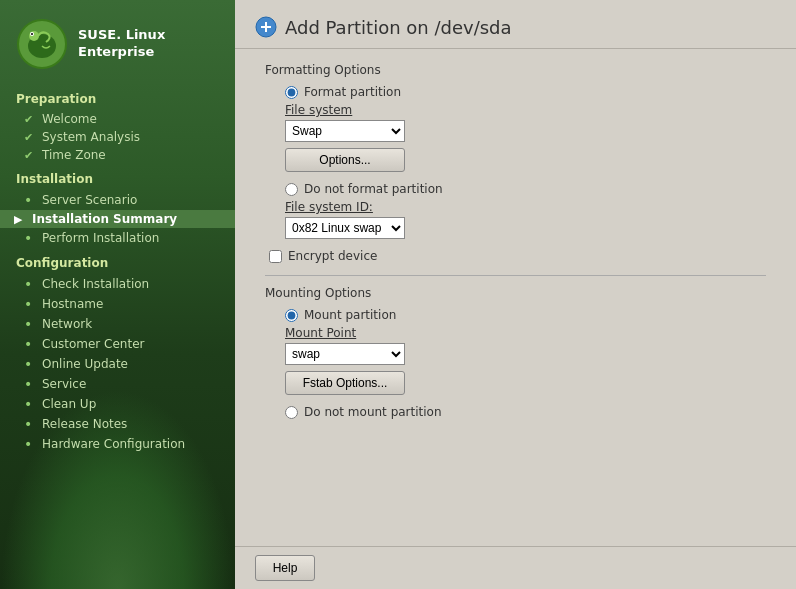 The image size is (796, 589). Describe the element at coordinates (118, 384) in the screenshot. I see `nav-item-service: • Service` at that location.